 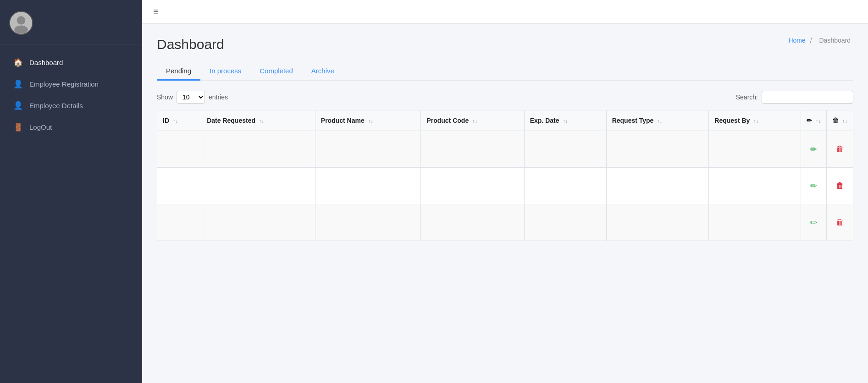 I want to click on hamburger-menu-icon: ≡, so click(x=156, y=12).